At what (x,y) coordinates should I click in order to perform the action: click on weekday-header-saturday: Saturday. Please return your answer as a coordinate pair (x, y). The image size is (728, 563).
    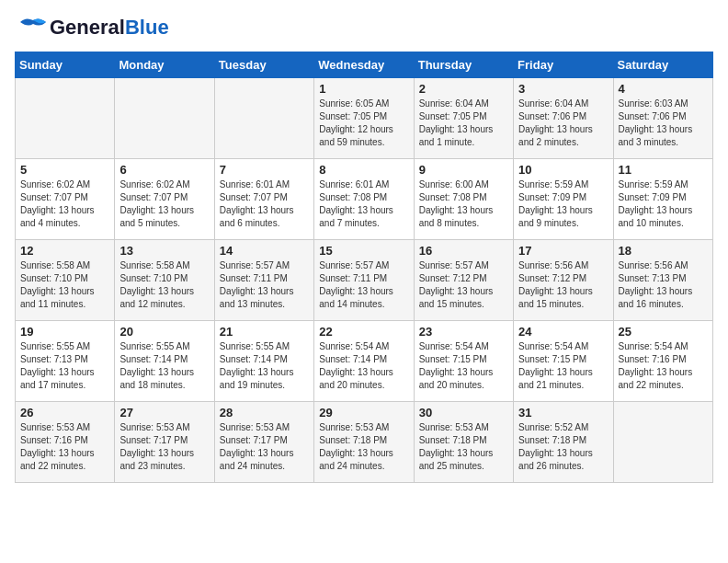
    Looking at the image, I should click on (663, 65).